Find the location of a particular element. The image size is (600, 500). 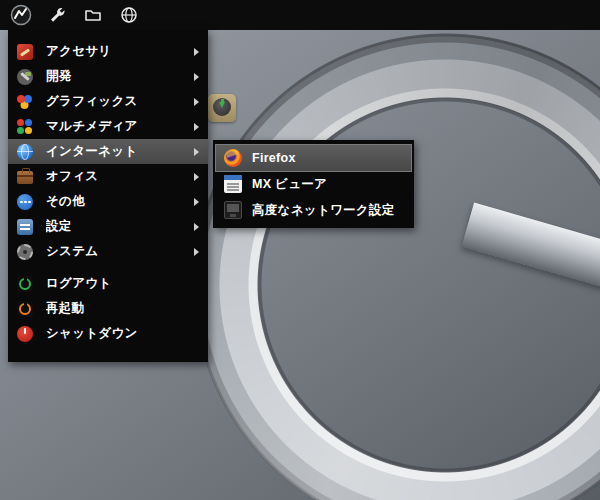

submenu-item-mx-viewer: MX ビューア is located at coordinates (314, 184).